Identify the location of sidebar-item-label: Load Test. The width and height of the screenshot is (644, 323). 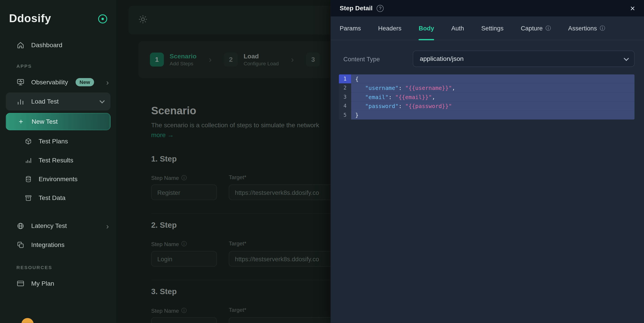
(45, 102).